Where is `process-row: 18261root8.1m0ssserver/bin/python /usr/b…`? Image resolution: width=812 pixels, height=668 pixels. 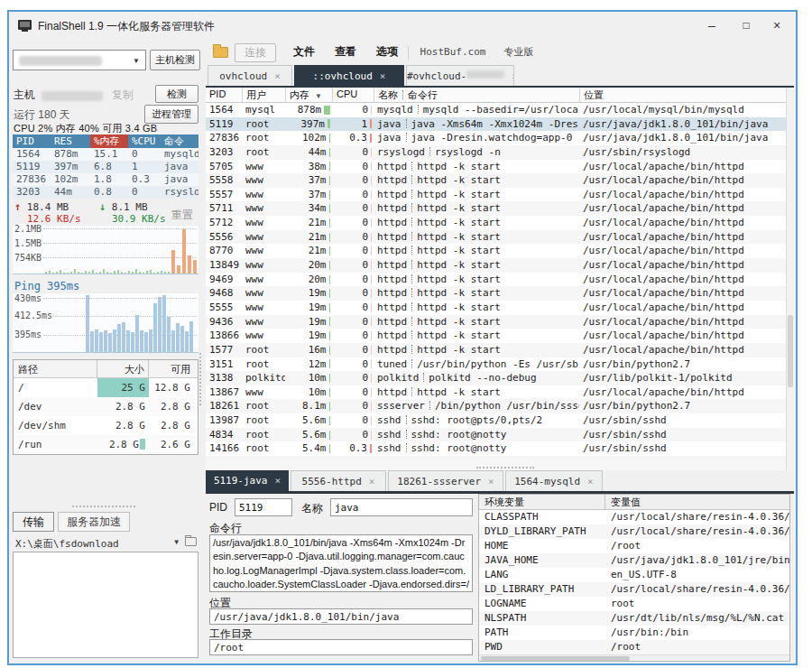
process-row: 18261root8.1m0ssserver/bin/python /usr/b… is located at coordinates (496, 406).